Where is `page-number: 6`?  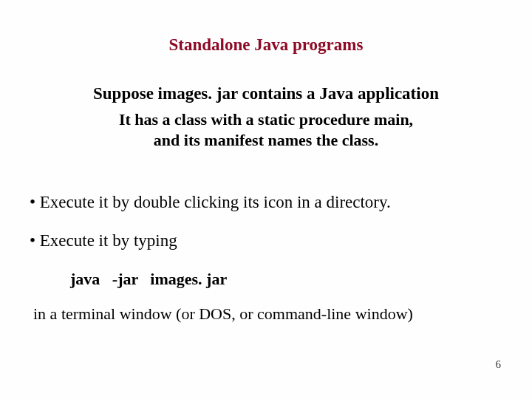
page-number: 6 is located at coordinates (499, 365).